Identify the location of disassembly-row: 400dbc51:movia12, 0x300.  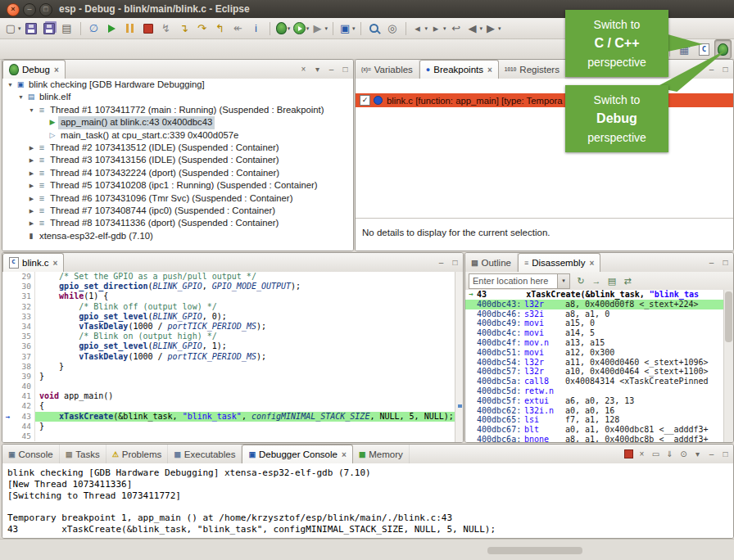
(595, 353).